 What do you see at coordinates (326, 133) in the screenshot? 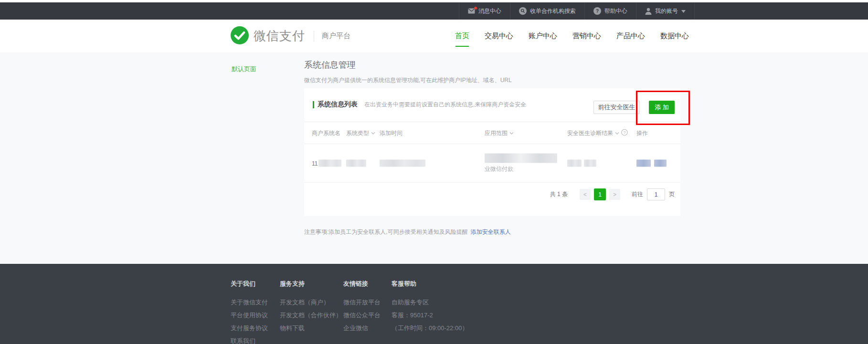
I see `column-merchant-system-name: 商户系统名` at bounding box center [326, 133].